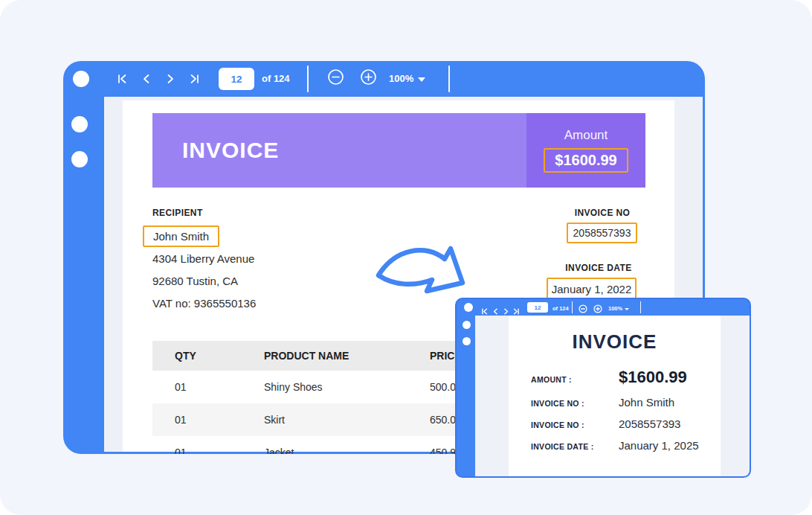  I want to click on extracted-data-window: 12 of 124 100% INVOICE, so click(603, 388).